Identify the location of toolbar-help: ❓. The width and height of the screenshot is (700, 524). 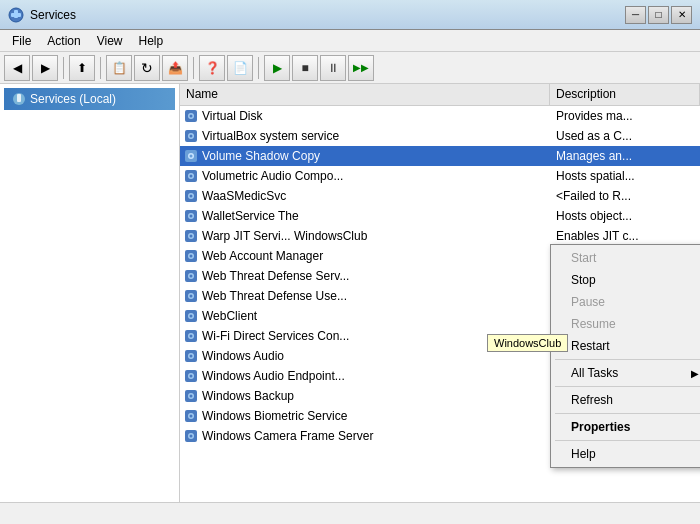
(212, 68).